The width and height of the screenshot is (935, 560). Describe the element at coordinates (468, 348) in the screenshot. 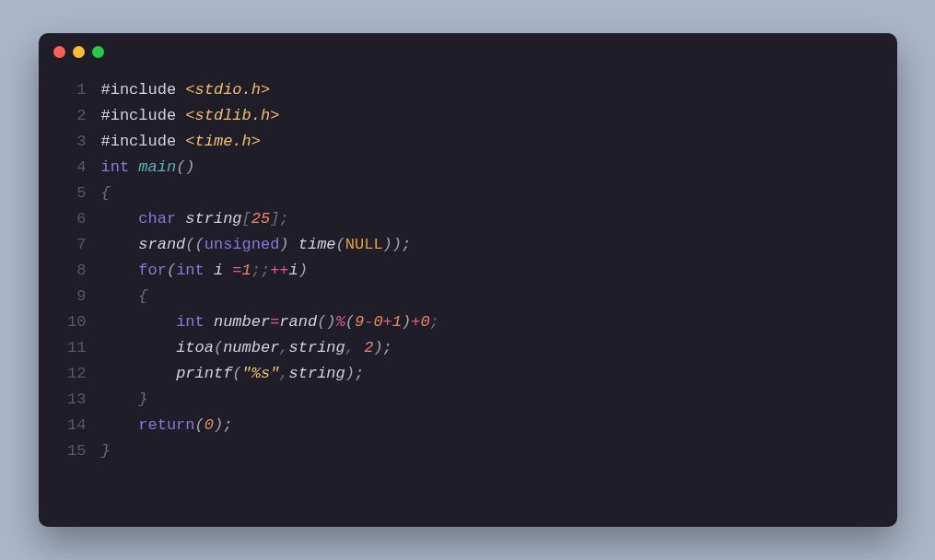

I see `code-line: 11 itoa(number,string, 2);` at that location.